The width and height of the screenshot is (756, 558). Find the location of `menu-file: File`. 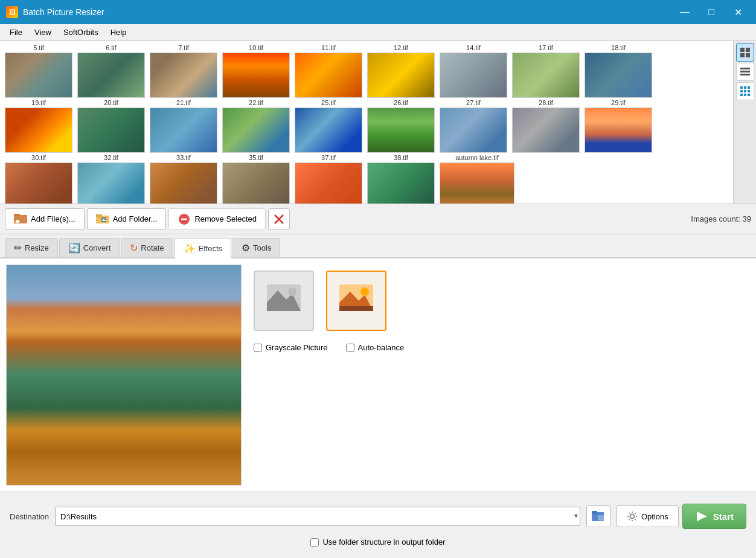

menu-file: File is located at coordinates (16, 33).